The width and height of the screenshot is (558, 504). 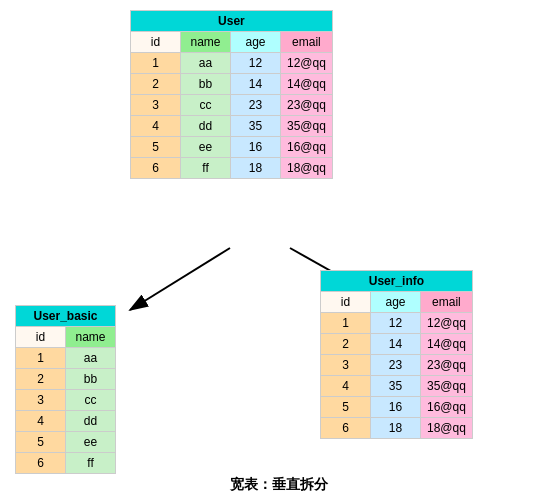 What do you see at coordinates (256, 42) in the screenshot?
I see `user-col-age: age` at bounding box center [256, 42].